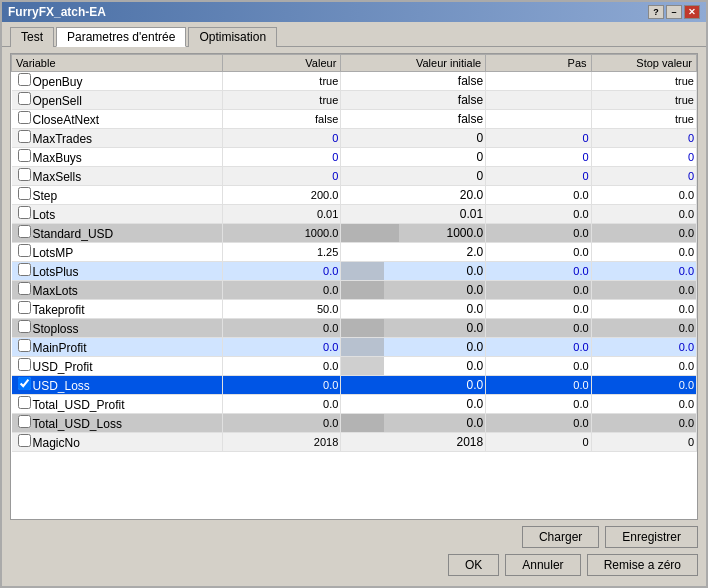 Image resolution: width=708 pixels, height=588 pixels. What do you see at coordinates (282, 442) in the screenshot?
I see `table-row-valeur: 2018` at bounding box center [282, 442].